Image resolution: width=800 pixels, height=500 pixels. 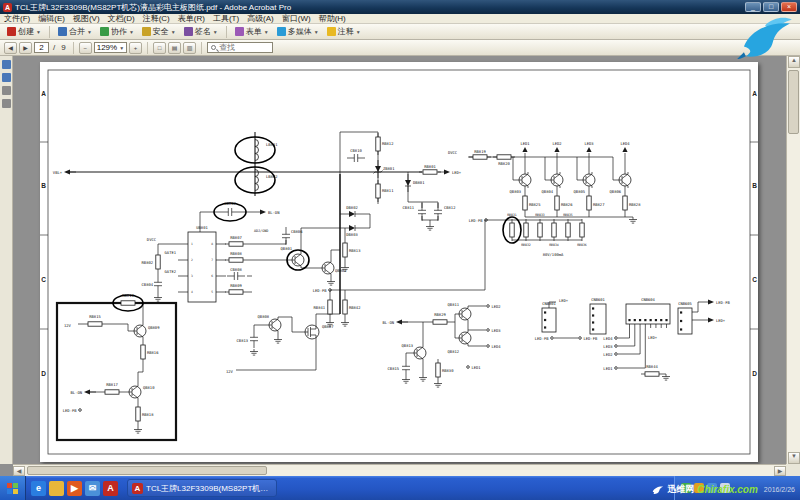 What do you see at coordinates (793, 470) in the screenshot?
I see `scrollbar-corner` at bounding box center [793, 470].